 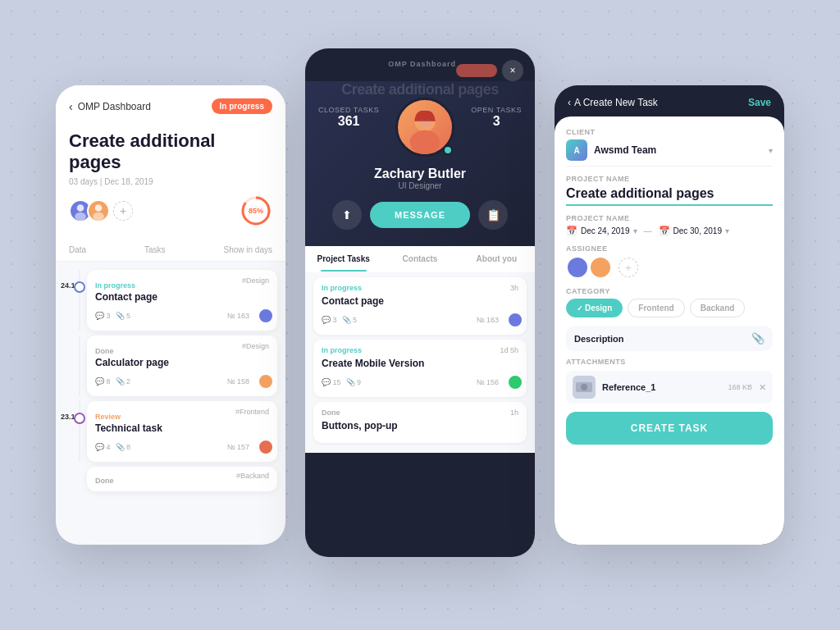 I want to click on show-days-button: Show in days, so click(x=248, y=249).